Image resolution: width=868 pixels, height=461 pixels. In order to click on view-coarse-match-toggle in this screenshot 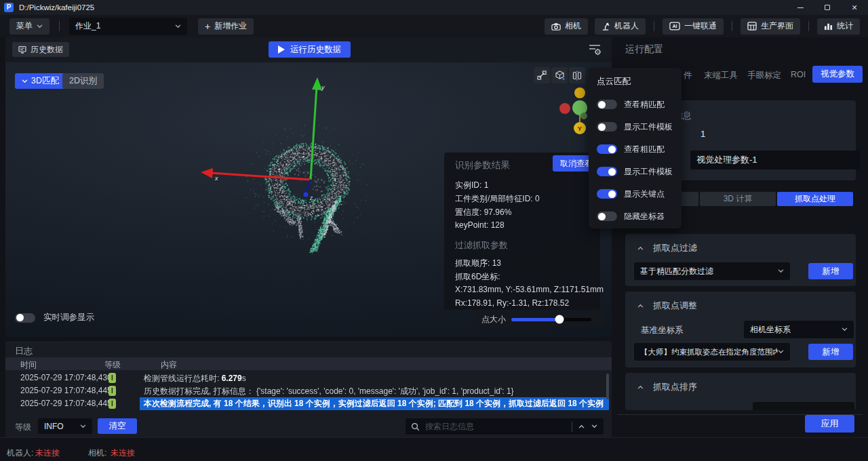, I will do `click(607, 149)`.